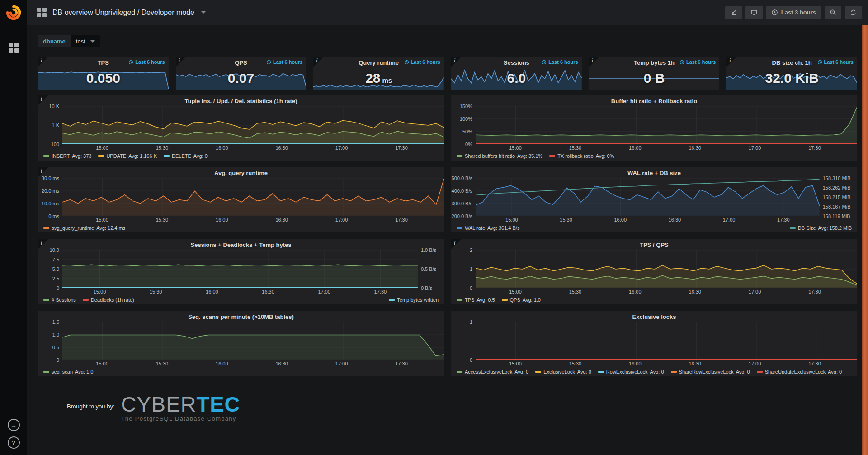 Image resolution: width=868 pixels, height=455 pixels. I want to click on zoom-out-button, so click(833, 13).